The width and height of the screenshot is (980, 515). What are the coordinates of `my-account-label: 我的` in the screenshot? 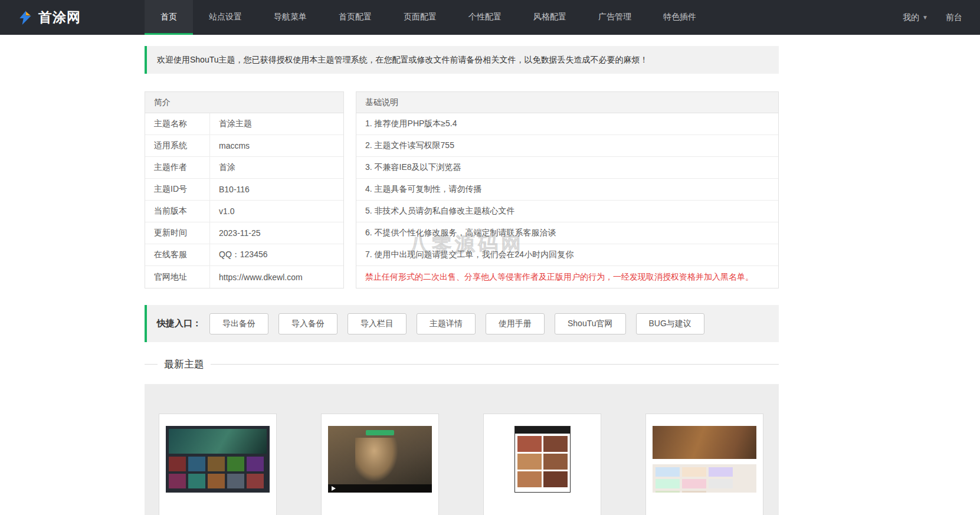 It's located at (911, 18).